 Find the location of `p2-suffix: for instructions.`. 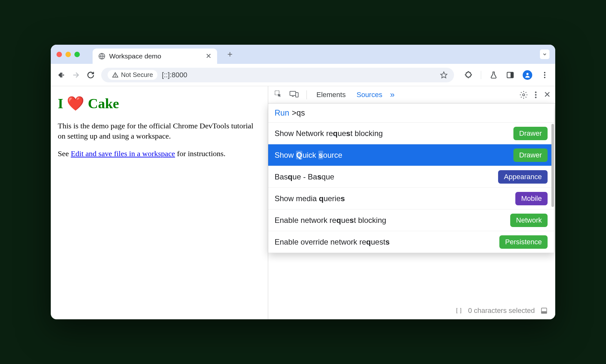

p2-suffix: for instructions. is located at coordinates (200, 154).